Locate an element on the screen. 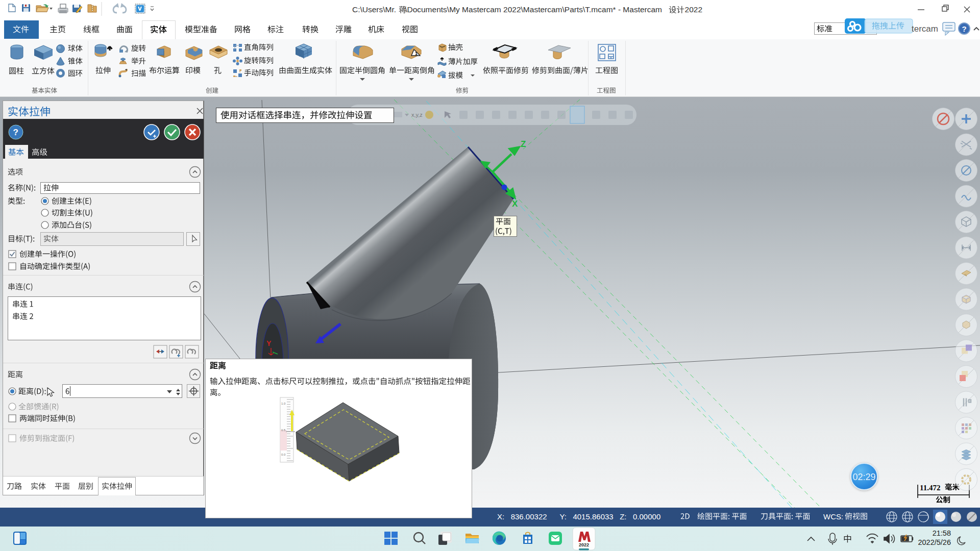  svg-text: Z is located at coordinates (523, 144).